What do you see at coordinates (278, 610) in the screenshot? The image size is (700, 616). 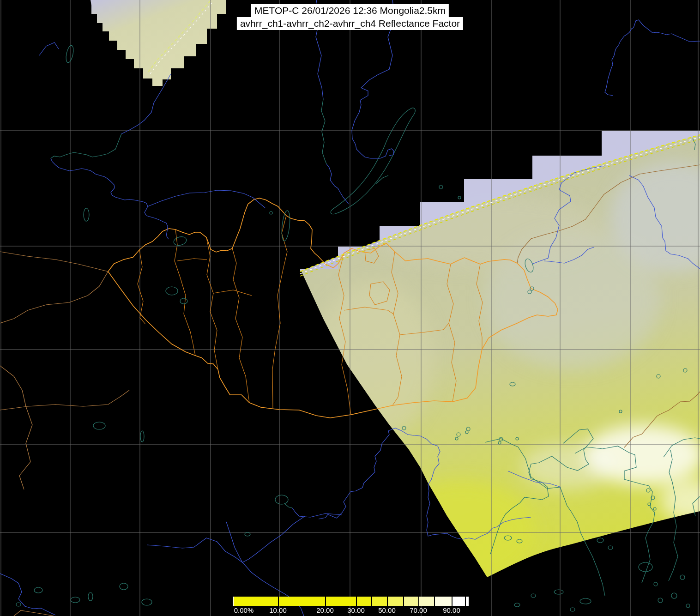 I see `colorbar-tick-label: 10.00` at bounding box center [278, 610].